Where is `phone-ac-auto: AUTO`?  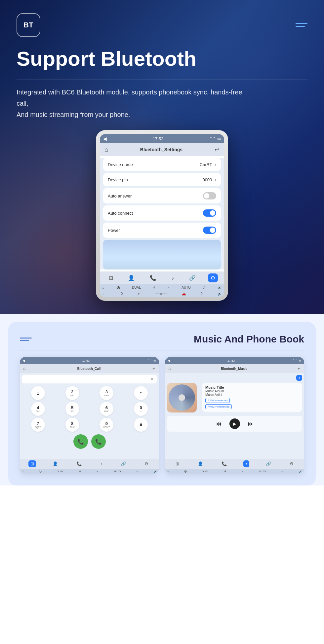 phone-ac-auto: AUTO is located at coordinates (117, 472).